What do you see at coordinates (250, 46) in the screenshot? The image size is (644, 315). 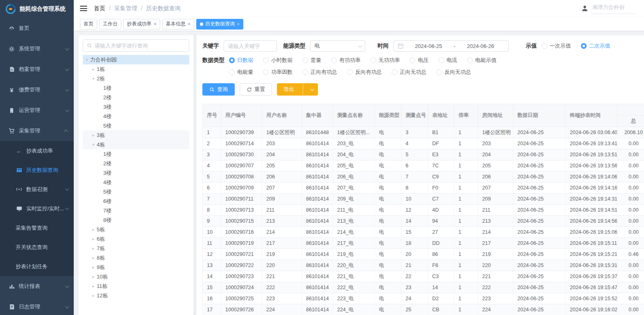 I see `keyword-input` at bounding box center [250, 46].